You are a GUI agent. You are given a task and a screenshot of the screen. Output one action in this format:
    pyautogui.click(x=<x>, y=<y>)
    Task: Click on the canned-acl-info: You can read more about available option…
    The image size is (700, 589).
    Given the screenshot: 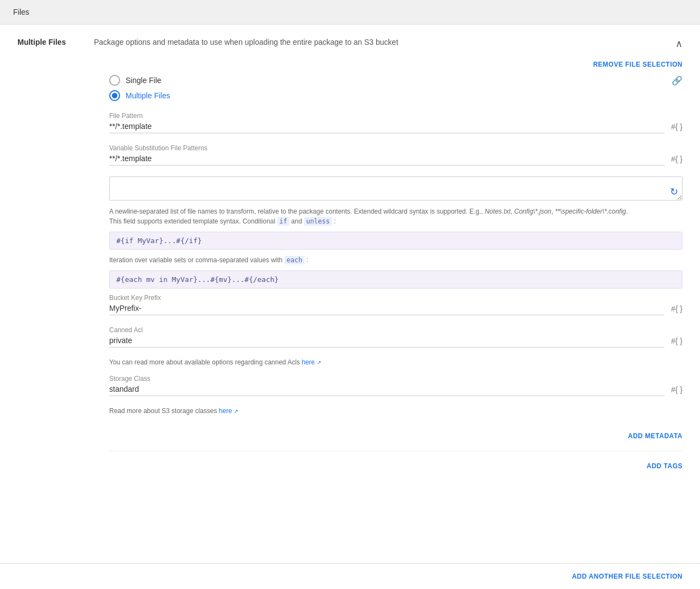 What is the action you would take?
    pyautogui.click(x=396, y=362)
    